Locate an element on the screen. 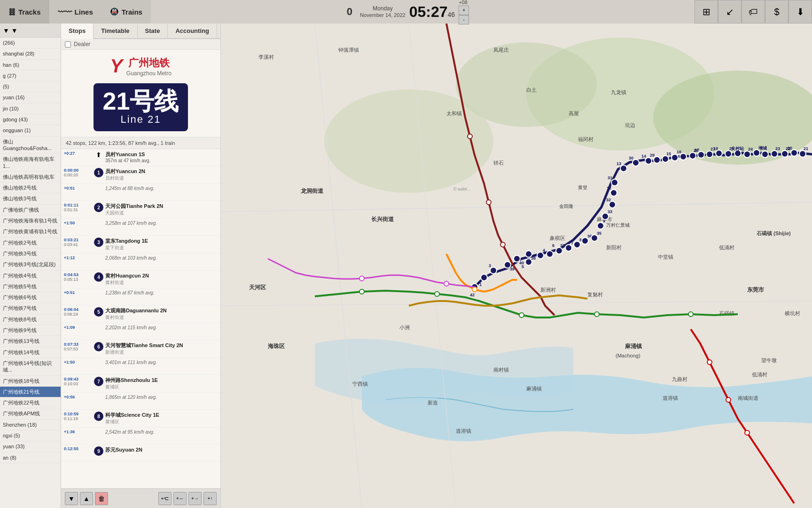 The width and height of the screenshot is (812, 508). svg-text: 32 is located at coordinates (609, 200).